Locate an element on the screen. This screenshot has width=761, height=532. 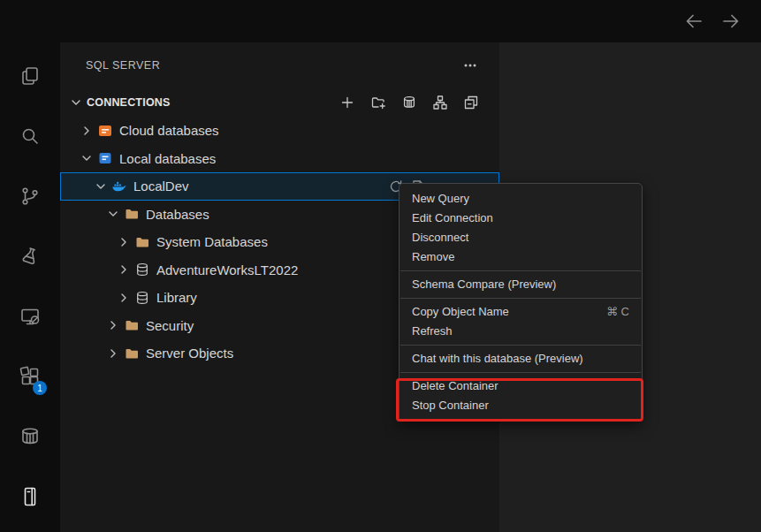
navigate-forward-button is located at coordinates (731, 21).